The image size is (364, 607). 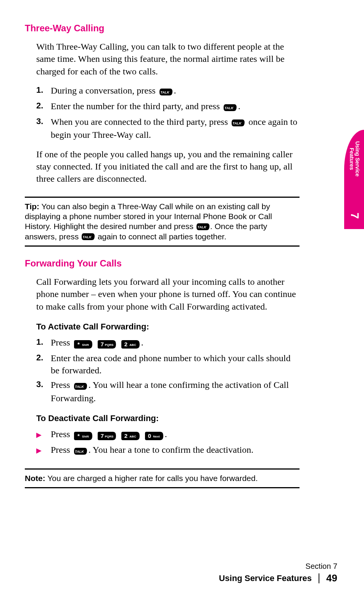 I want to click on footer-section: Section 7, so click(x=278, y=567).